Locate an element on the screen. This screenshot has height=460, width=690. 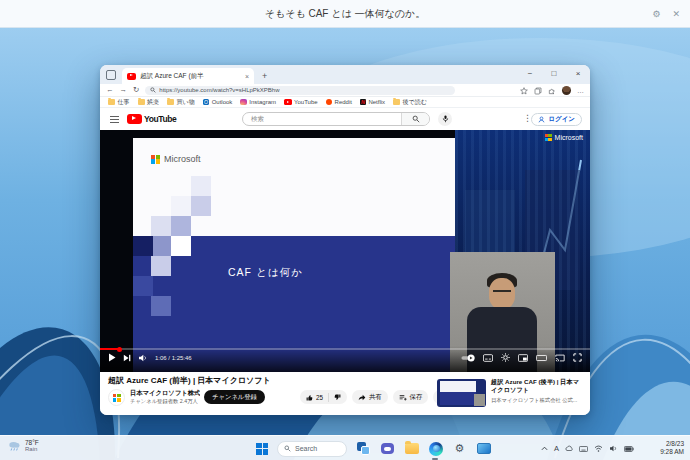
monitor-app-icon is located at coordinates (484, 448).